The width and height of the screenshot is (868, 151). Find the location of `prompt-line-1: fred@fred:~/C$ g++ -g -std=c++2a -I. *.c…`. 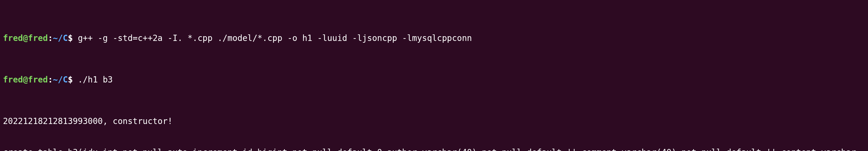

prompt-line-1: fred@fred:~/C$ g++ -g -std=c++2a -I. *.c… is located at coordinates (434, 38).